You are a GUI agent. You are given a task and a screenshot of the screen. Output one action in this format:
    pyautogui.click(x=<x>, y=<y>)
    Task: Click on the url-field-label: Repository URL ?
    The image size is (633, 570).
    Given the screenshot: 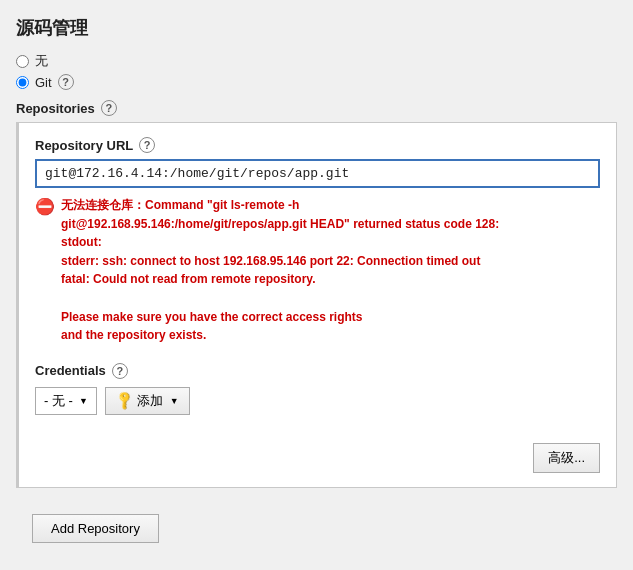 What is the action you would take?
    pyautogui.click(x=318, y=145)
    